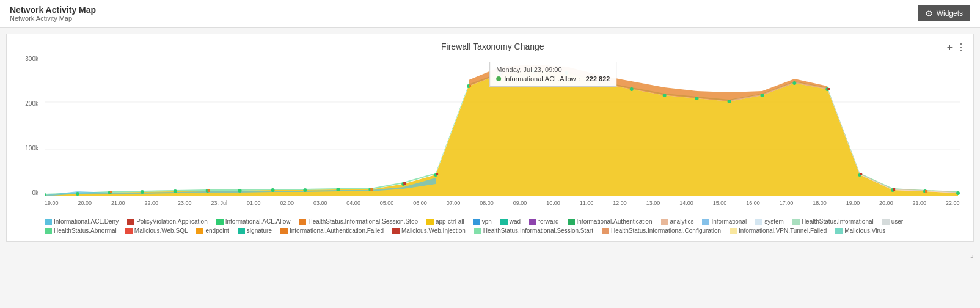  What do you see at coordinates (538, 231) in the screenshot?
I see `legend-label: HealthStatus.Informational.Session.Start` at bounding box center [538, 231].